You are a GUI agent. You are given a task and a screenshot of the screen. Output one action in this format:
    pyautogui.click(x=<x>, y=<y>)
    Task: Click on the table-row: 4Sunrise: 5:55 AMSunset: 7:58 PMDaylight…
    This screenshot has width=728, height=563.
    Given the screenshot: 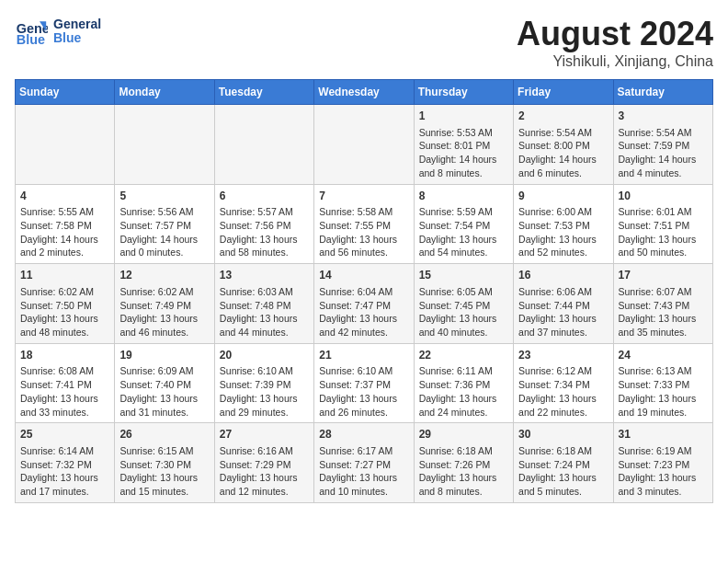 What is the action you would take?
    pyautogui.click(x=65, y=224)
    